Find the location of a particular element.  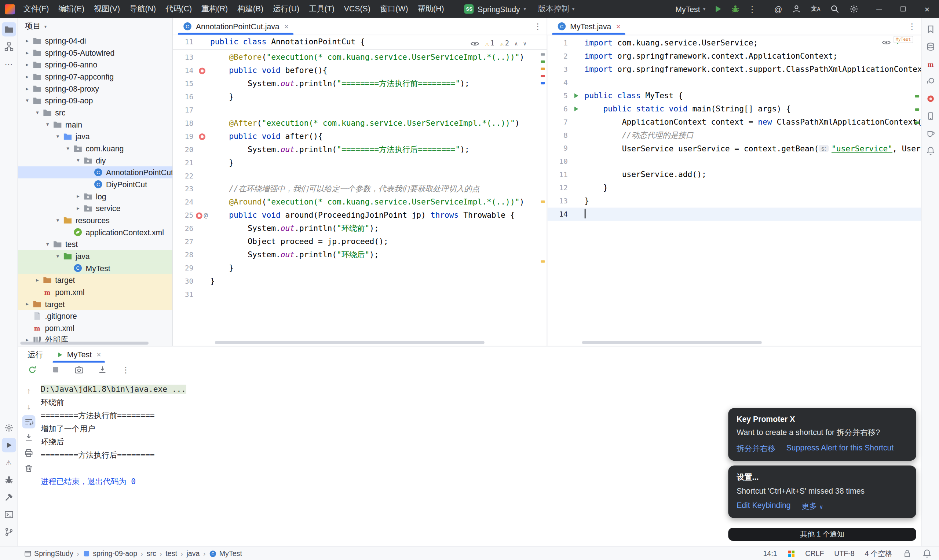

code-line: 24 @Around("execution(* com.kuang.servic… is located at coordinates (360, 202).